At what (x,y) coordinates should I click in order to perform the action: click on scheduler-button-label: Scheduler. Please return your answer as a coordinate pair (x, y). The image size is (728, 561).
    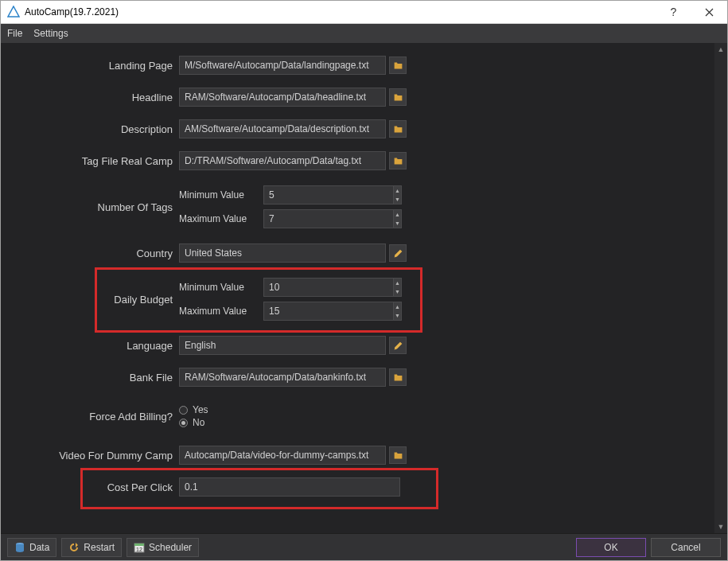
    Looking at the image, I should click on (170, 547).